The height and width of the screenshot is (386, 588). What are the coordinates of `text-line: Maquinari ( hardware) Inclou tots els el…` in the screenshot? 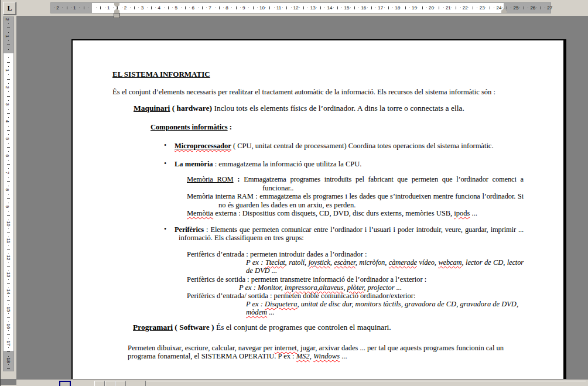 It's located at (299, 108).